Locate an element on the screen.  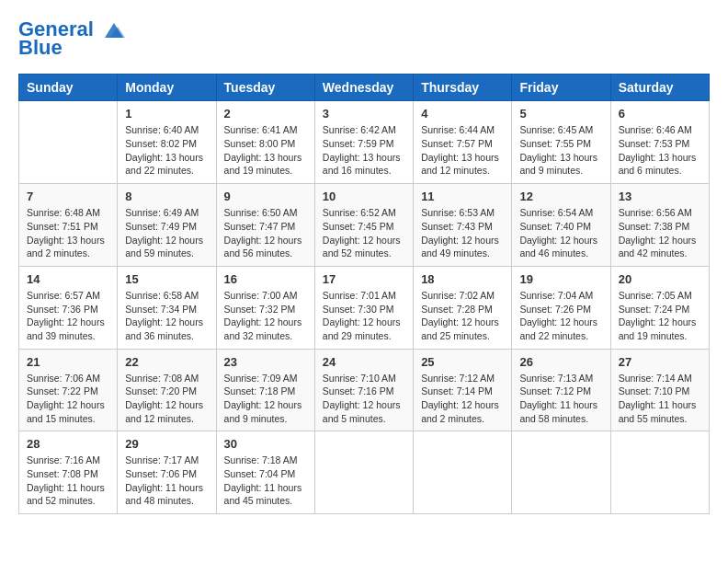
calendar-cell: 18Sunrise: 7:02 AMSunset: 7:28 PMDayligh… is located at coordinates (463, 307).